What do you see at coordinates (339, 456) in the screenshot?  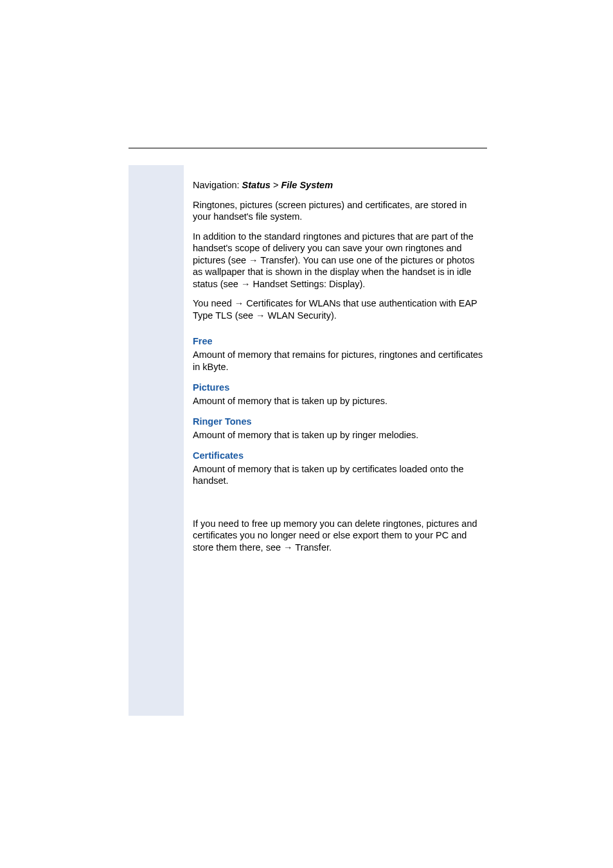 I see `heading-certificates: Certificates` at bounding box center [339, 456].